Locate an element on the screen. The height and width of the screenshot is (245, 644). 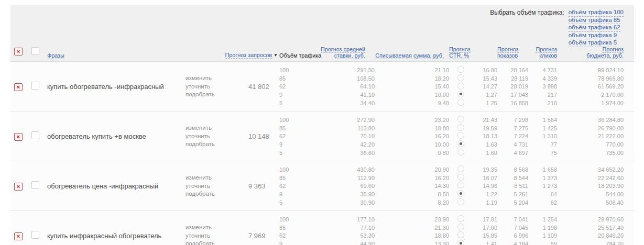
column-header-impressions: показов is located at coordinates (507, 55).